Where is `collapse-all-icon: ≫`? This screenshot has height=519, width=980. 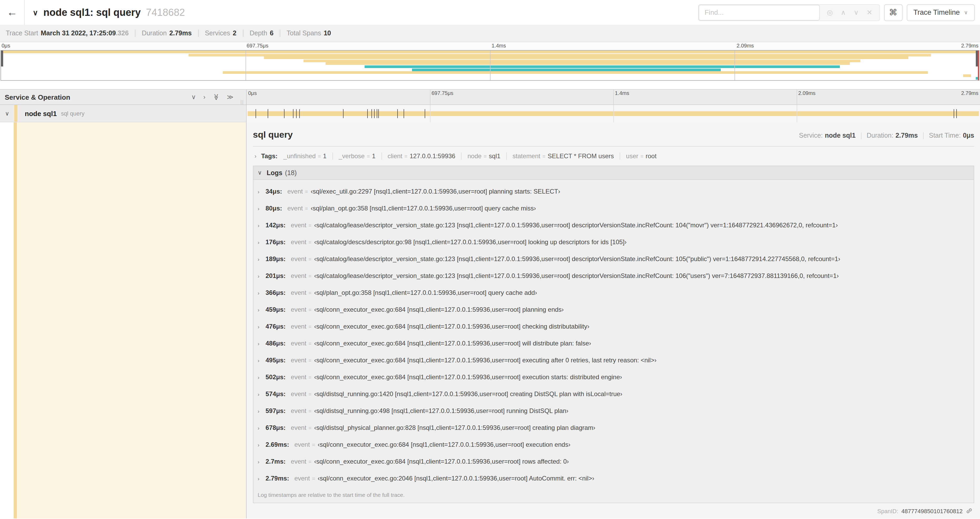
collapse-all-icon: ≫ is located at coordinates (216, 97).